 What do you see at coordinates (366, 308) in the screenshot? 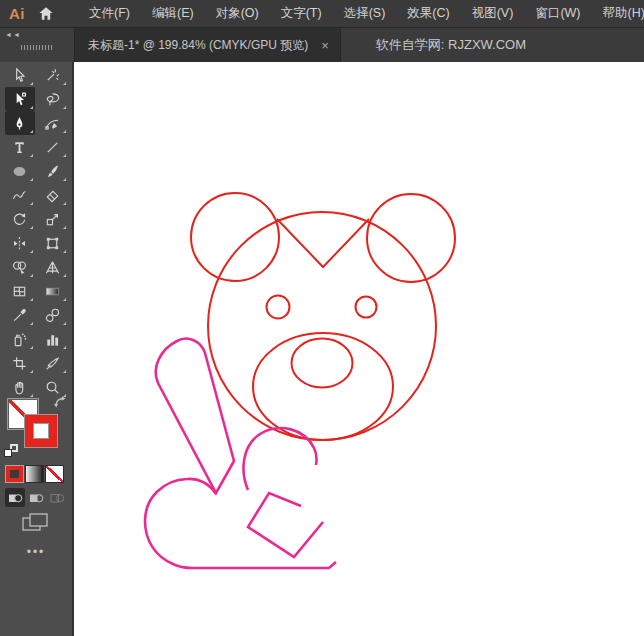
I see `bear-eye-right-circle` at bounding box center [366, 308].